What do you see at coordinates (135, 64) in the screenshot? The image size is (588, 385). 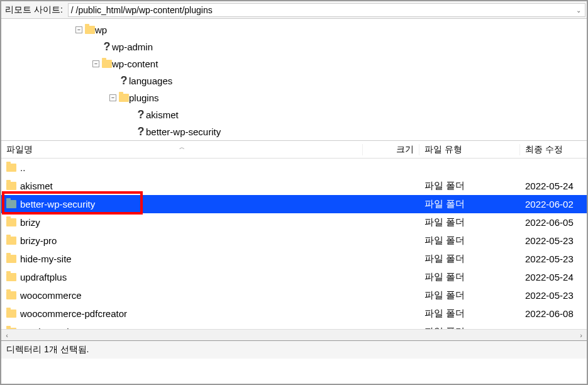 I see `tree-label: wp-content` at bounding box center [135, 64].